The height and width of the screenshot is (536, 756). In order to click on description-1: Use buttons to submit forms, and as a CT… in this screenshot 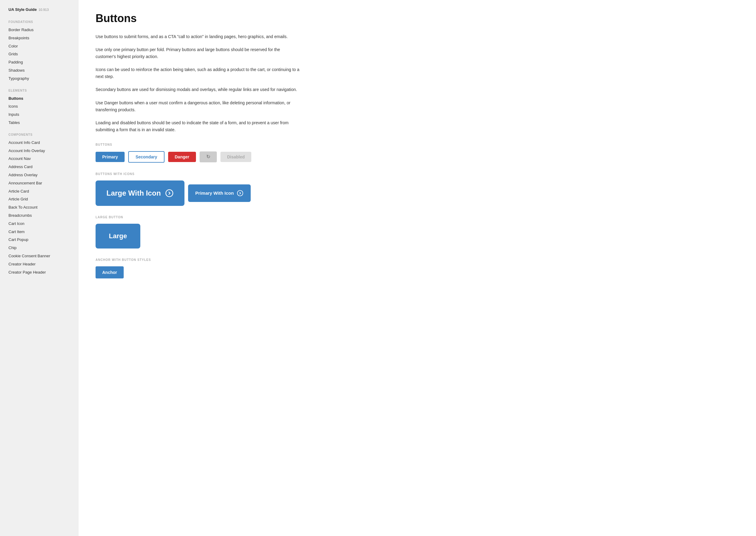, I will do `click(198, 37)`.